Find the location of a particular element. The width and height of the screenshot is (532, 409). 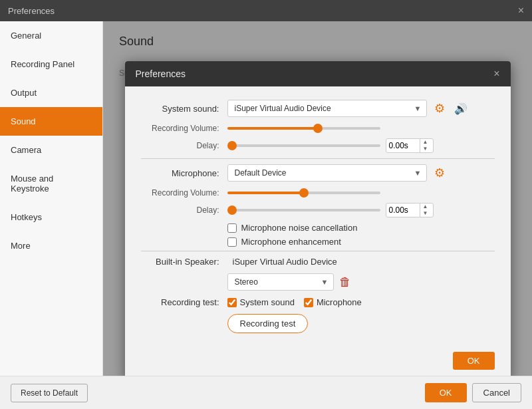

system-sound-check-item: System sound is located at coordinates (261, 302).